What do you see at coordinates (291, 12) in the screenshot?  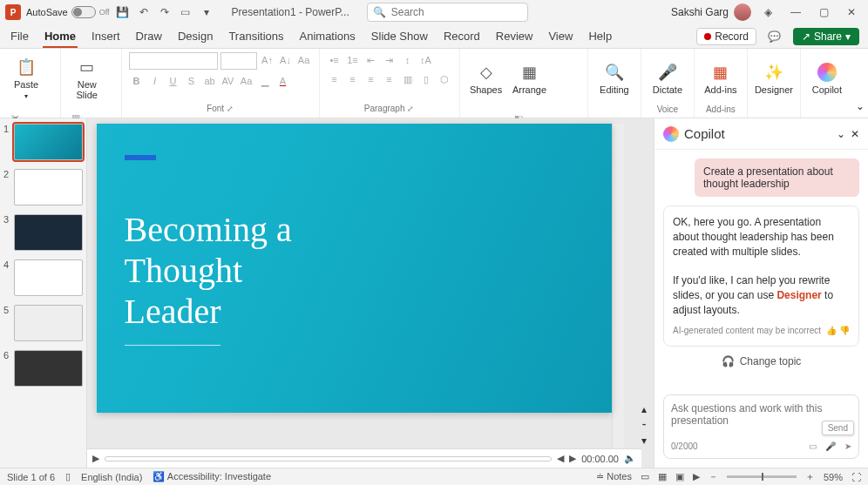 I see `document-title: Presentation1 - PowerP...` at bounding box center [291, 12].